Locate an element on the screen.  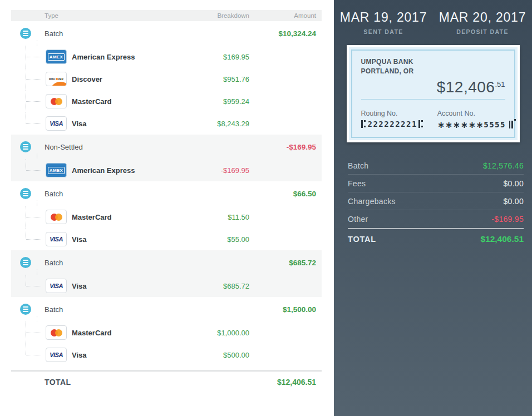
card-breakdown-amount: $169.95 is located at coordinates (216, 57).